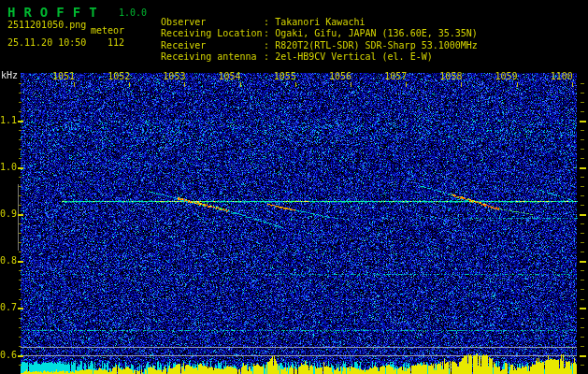 The image size is (588, 374). I want to click on freq-axis-label: 1.1, so click(8, 120).